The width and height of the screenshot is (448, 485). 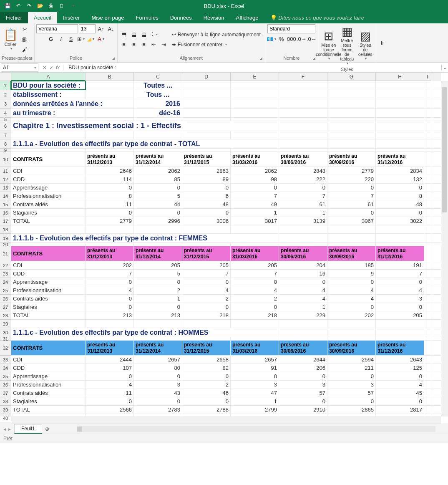 What do you see at coordinates (303, 238) in the screenshot?
I see `cell-F19` at bounding box center [303, 238].